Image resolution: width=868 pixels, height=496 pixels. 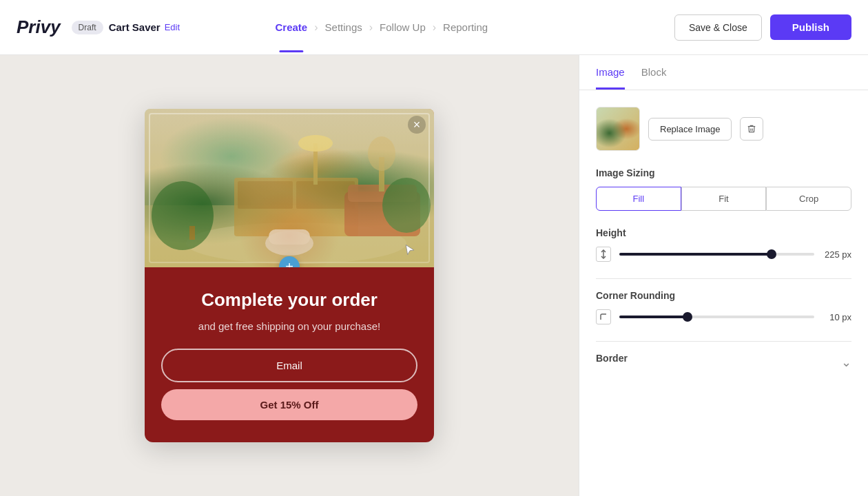 I want to click on image-thumbnail, so click(x=618, y=129).